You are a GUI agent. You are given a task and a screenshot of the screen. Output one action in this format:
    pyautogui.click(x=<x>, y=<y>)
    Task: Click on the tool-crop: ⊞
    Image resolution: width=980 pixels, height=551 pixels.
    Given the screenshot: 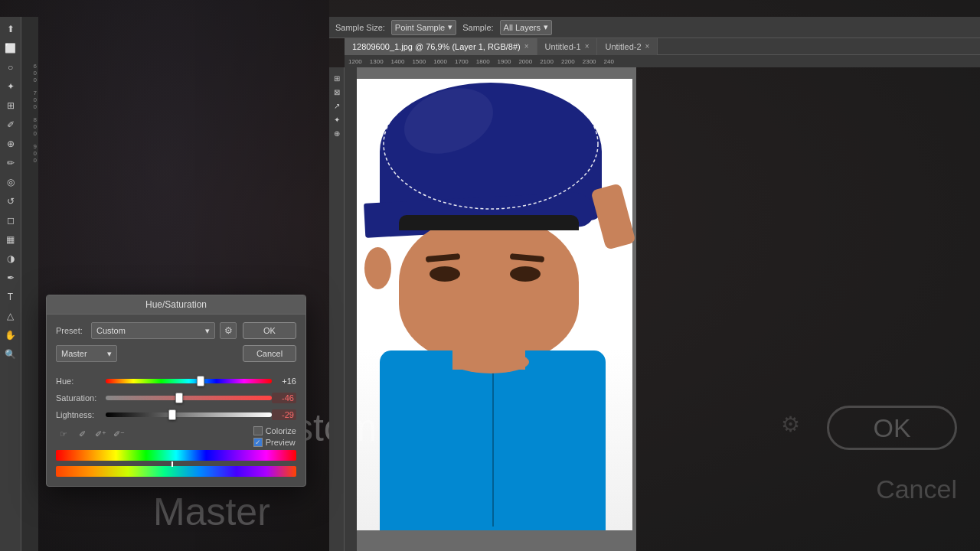 What is the action you would take?
    pyautogui.click(x=11, y=106)
    